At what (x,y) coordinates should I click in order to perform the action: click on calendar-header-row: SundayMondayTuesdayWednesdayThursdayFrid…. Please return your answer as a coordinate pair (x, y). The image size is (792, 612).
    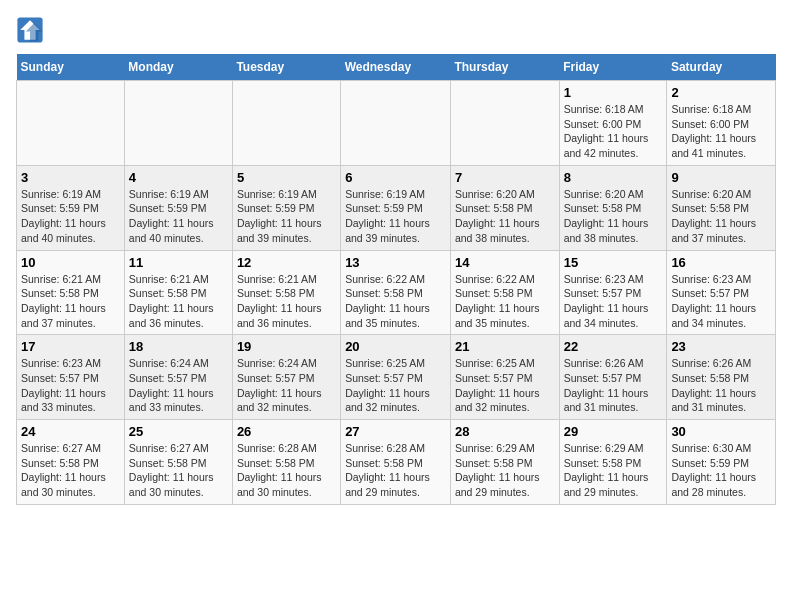
    Looking at the image, I should click on (396, 68).